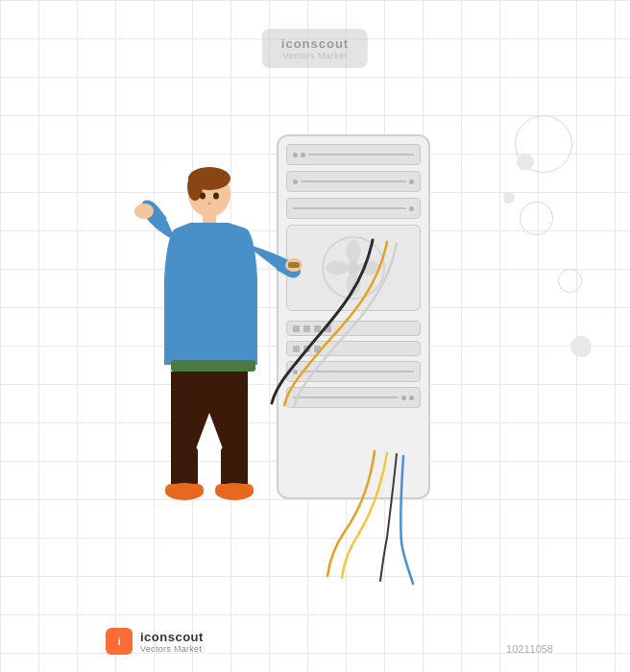  I want to click on iconscout-logo-svg: i, so click(119, 641).